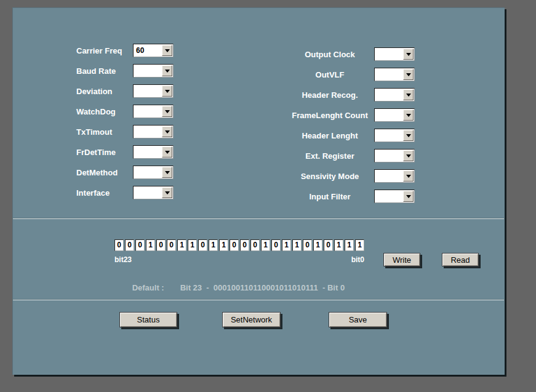  What do you see at coordinates (153, 152) in the screenshot?
I see `frdettime-combobox` at bounding box center [153, 152].